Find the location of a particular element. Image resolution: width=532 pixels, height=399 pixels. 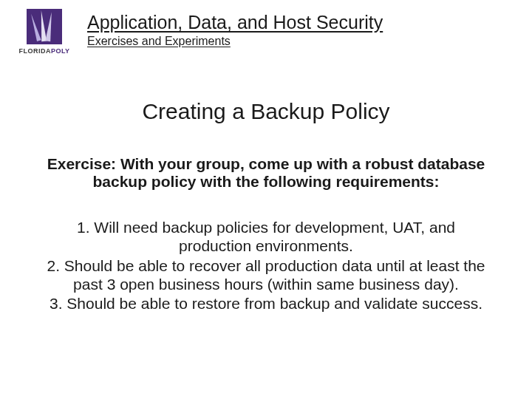

logo-brand-b: POLY is located at coordinates (61, 51).